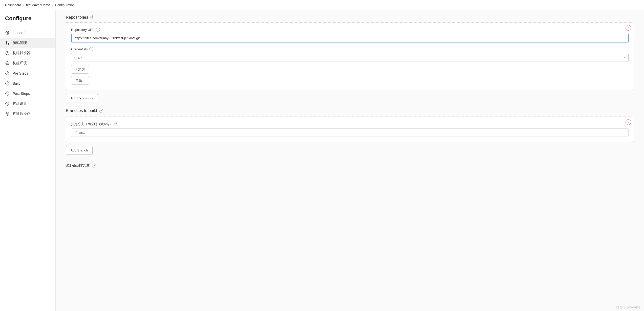 The image size is (644, 311). I want to click on clock-icon, so click(7, 53).